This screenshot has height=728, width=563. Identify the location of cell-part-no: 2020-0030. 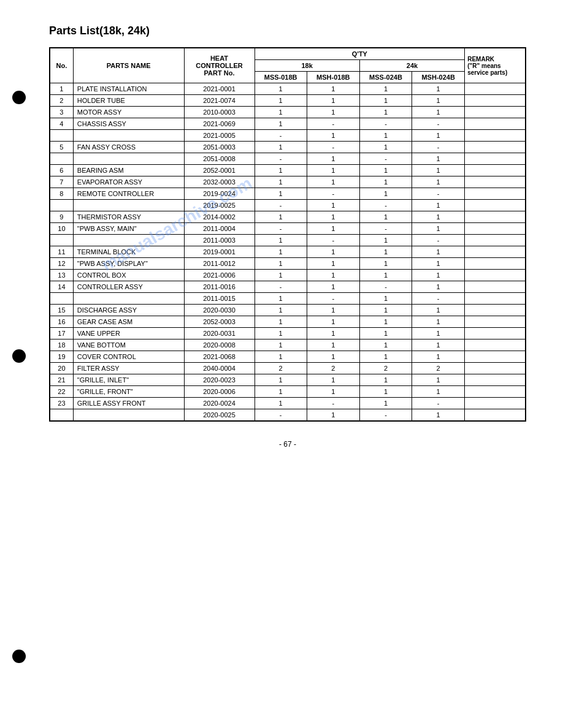
(220, 310).